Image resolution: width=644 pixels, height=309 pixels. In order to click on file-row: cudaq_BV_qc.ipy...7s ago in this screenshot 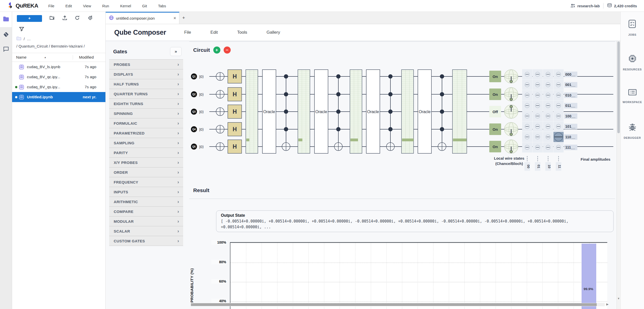, I will do `click(59, 77)`.